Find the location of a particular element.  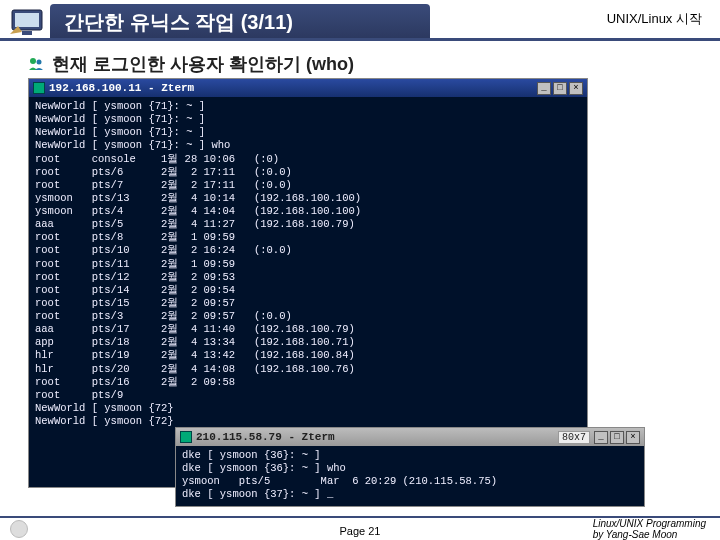

bullet: 현재 로그인한 사용자 확인하기 (who) is located at coordinates (191, 64).